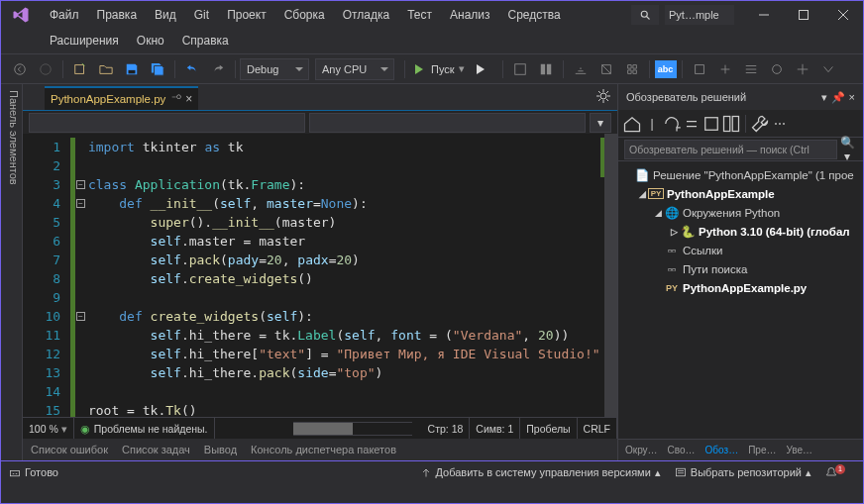 This screenshot has width=864, height=504. What do you see at coordinates (722, 450) in the screenshot?
I see `panel-tab: Обоз…` at bounding box center [722, 450].